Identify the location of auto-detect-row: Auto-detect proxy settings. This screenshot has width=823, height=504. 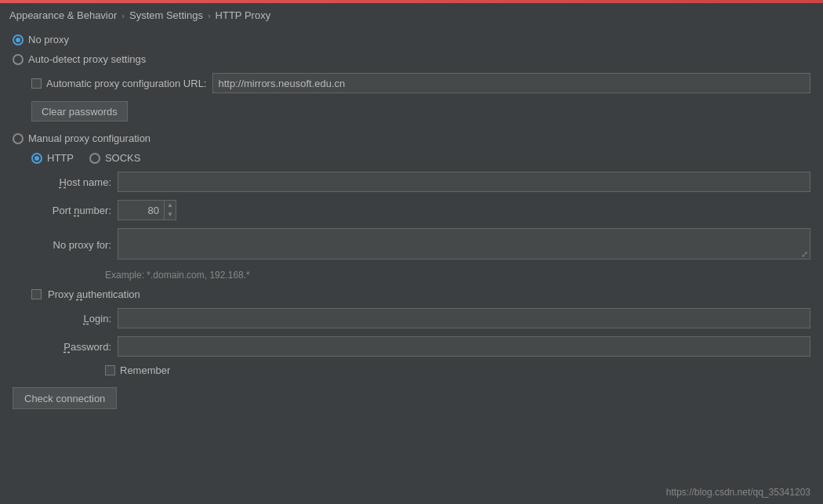
(412, 60).